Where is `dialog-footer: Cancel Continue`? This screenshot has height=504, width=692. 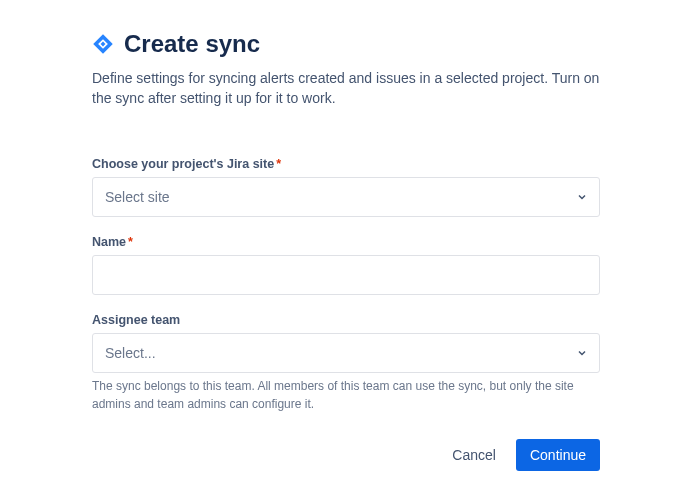
dialog-footer: Cancel Continue is located at coordinates (346, 455).